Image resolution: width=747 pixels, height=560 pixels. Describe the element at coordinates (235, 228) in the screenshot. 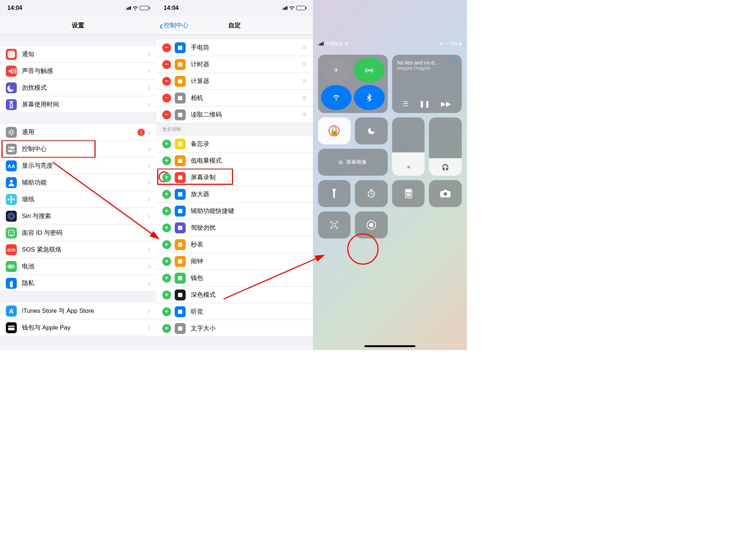

I see `control-row-more-5: +驾驶勿扰` at that location.